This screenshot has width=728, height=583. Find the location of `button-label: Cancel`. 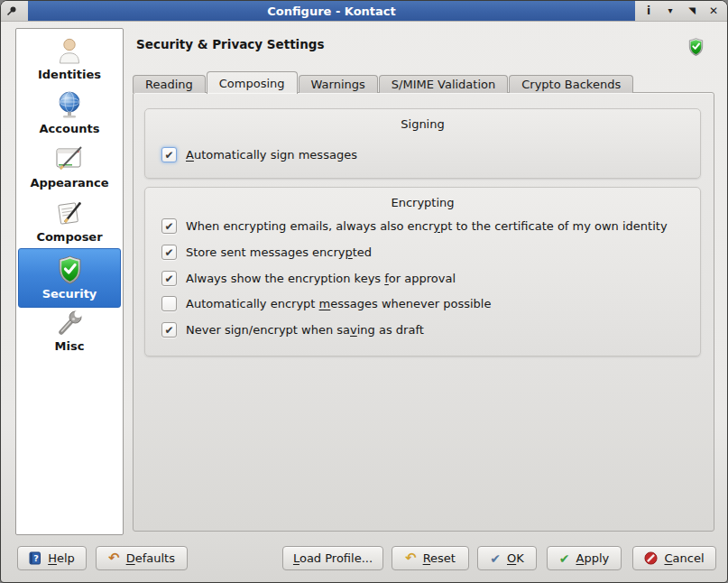

button-label: Cancel is located at coordinates (684, 558).